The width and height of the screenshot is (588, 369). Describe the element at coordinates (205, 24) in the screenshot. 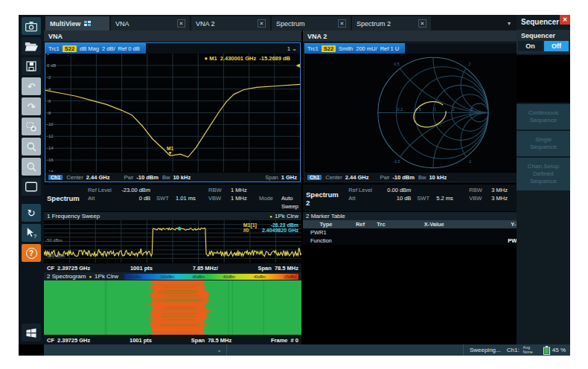

I see `tab-label: VNA 2` at that location.